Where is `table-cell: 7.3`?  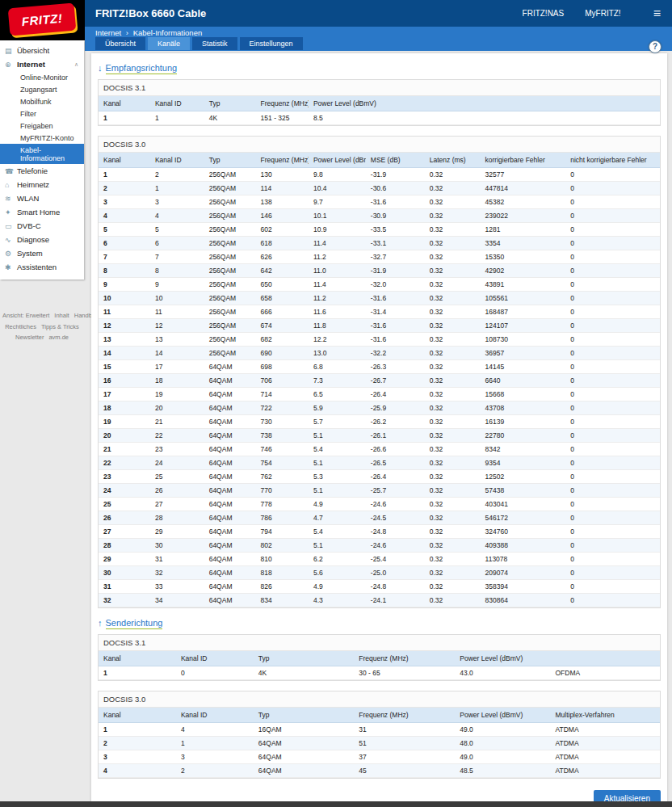
table-cell: 7.3 is located at coordinates (338, 381).